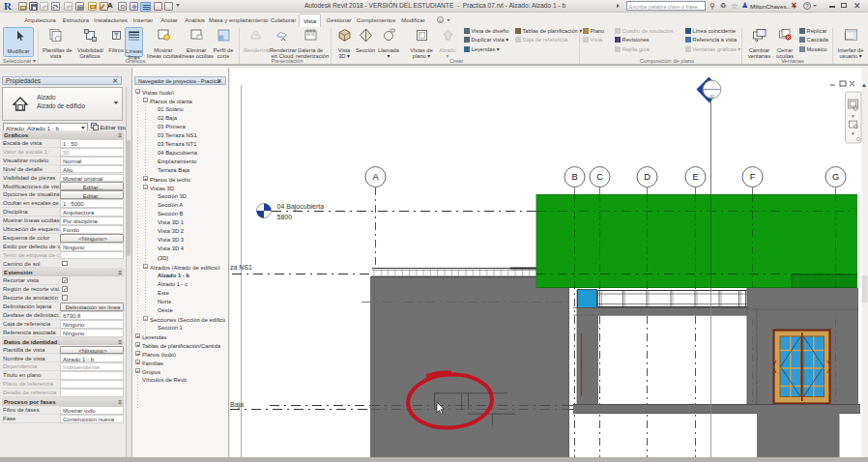 The image size is (868, 462). Describe the element at coordinates (237, 405) in the screenshot. I see `svg-text: Baja` at that location.